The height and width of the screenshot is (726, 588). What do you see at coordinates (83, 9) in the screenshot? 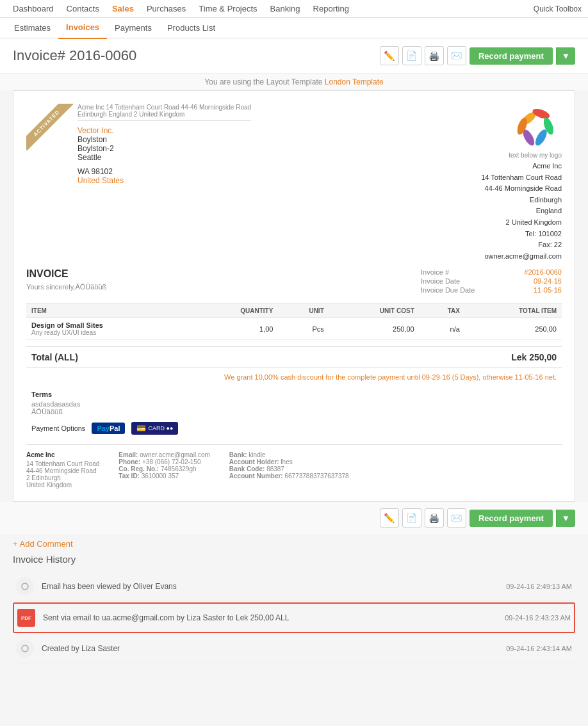
I see `nav-contacts: Contacts` at bounding box center [83, 9].